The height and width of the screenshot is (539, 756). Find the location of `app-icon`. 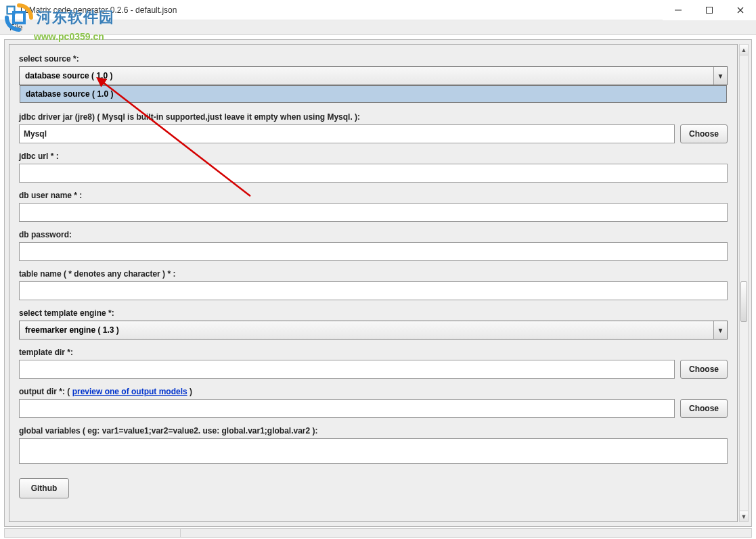

app-icon is located at coordinates (11, 10).